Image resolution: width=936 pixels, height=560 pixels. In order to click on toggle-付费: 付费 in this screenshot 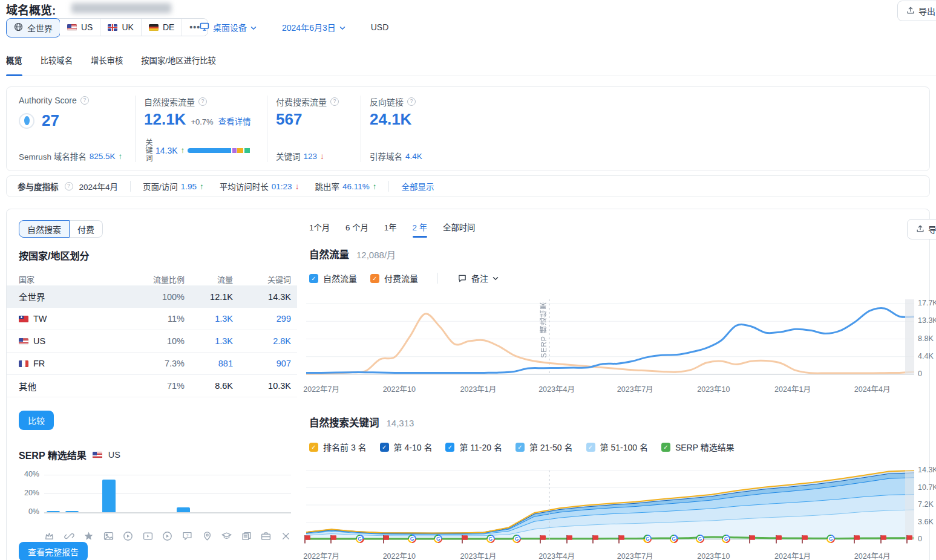, I will do `click(86, 229)`.